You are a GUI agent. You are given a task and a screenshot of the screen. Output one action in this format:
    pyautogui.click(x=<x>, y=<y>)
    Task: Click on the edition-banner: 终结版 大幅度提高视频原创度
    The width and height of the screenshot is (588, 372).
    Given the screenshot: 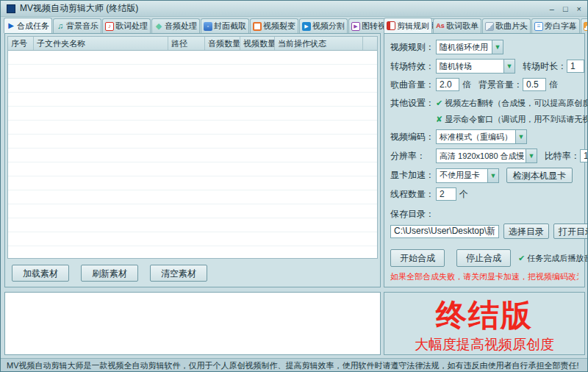 What is the action you would take?
    pyautogui.click(x=484, y=323)
    